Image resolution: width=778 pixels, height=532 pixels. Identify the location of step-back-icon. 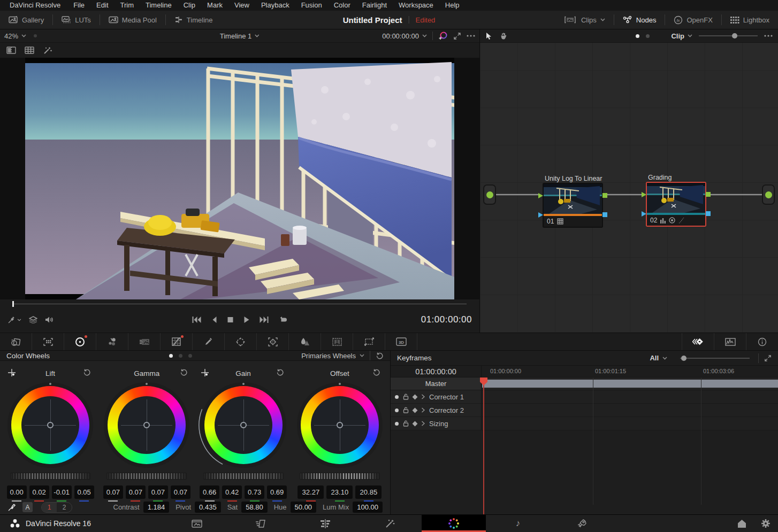
(215, 320).